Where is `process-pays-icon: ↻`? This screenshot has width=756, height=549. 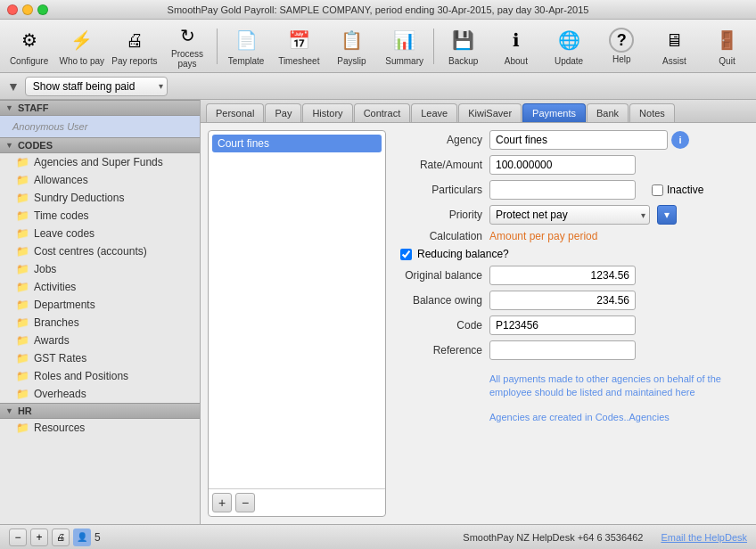
process-pays-icon: ↻ is located at coordinates (187, 36).